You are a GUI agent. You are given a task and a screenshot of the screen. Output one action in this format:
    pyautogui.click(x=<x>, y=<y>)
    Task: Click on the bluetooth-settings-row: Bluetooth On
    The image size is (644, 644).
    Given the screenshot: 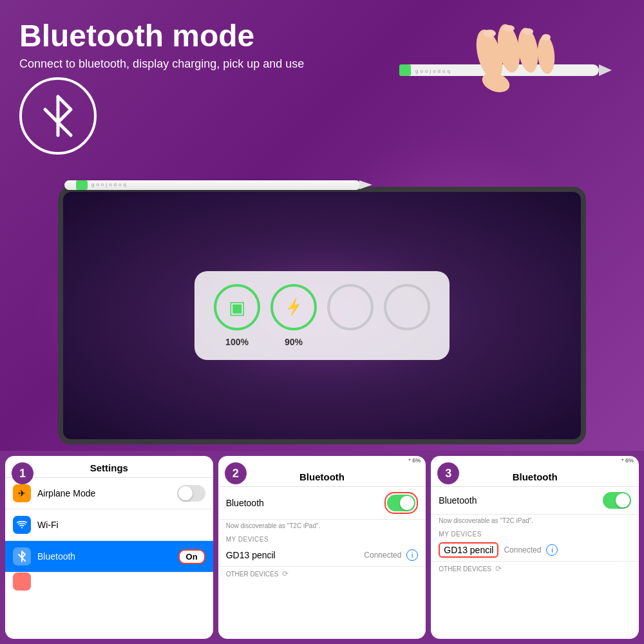 What is the action you would take?
    pyautogui.click(x=109, y=556)
    